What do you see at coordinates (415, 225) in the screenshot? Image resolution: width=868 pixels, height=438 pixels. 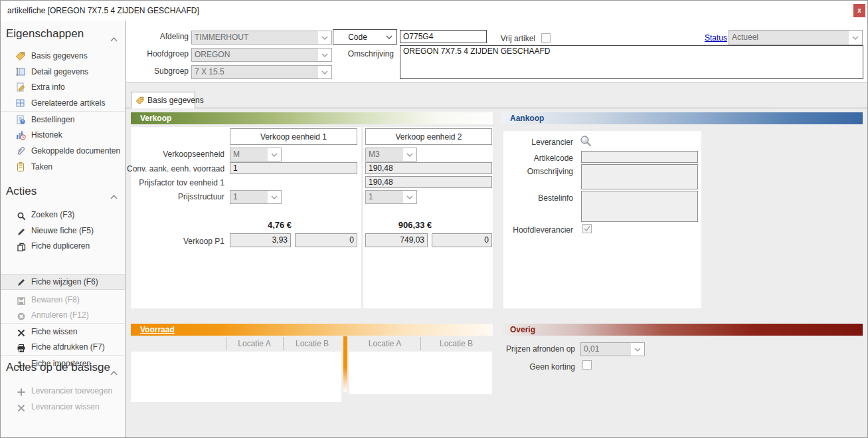 I see `unit2-price: 906,33 €` at bounding box center [415, 225].